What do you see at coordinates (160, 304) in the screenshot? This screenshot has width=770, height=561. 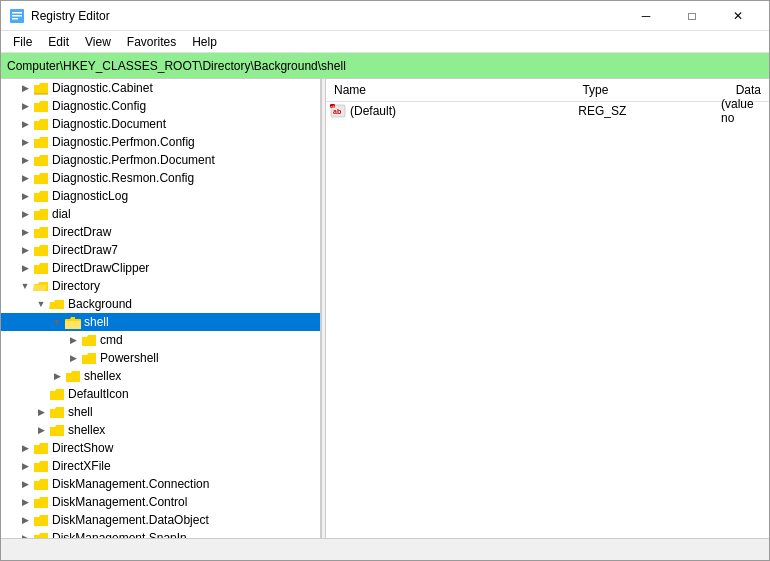 I see `tree-item-background: ▼ Background` at bounding box center [160, 304].